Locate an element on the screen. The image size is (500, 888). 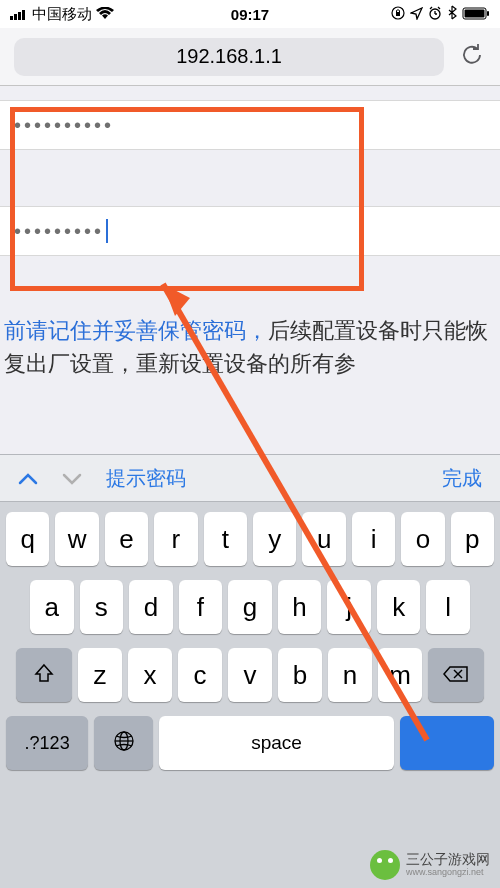
password-field-2: ••••••••• is located at coordinates (250, 231).